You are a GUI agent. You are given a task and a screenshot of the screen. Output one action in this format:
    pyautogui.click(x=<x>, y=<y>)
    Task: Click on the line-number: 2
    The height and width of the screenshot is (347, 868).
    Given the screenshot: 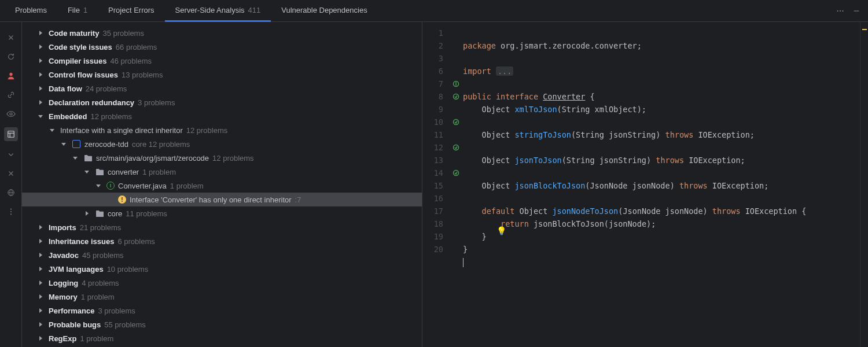 What is the action you would take?
    pyautogui.click(x=433, y=46)
    